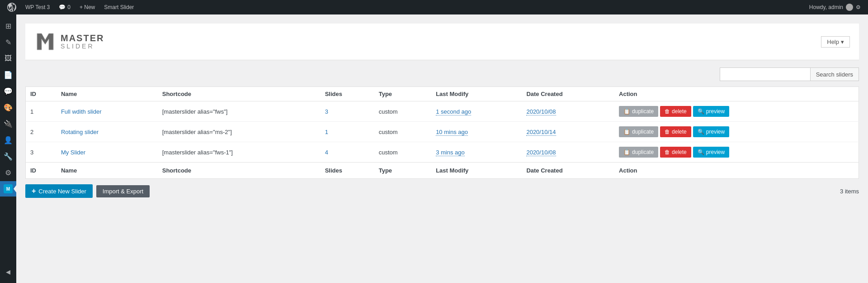  Describe the element at coordinates (38, 7) in the screenshot. I see `adminbar-site-name: WP Test 3` at that location.